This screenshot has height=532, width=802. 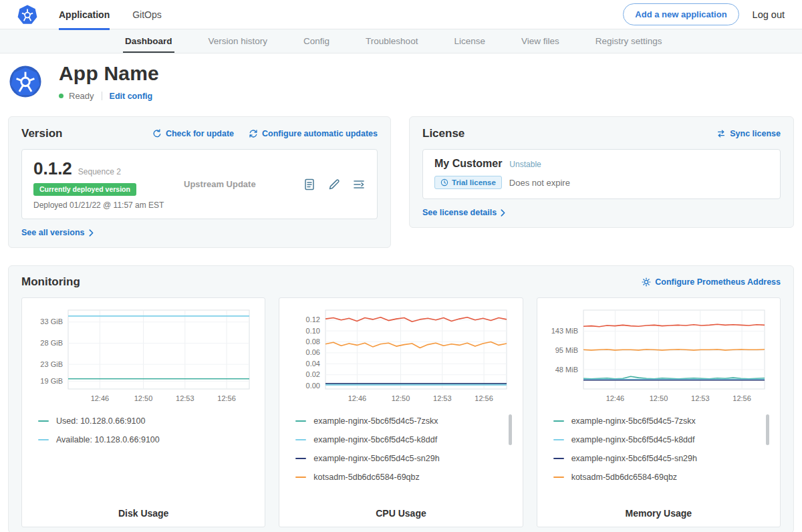 What do you see at coordinates (143, 511) in the screenshot?
I see `chart-title: Disk Usage` at bounding box center [143, 511].